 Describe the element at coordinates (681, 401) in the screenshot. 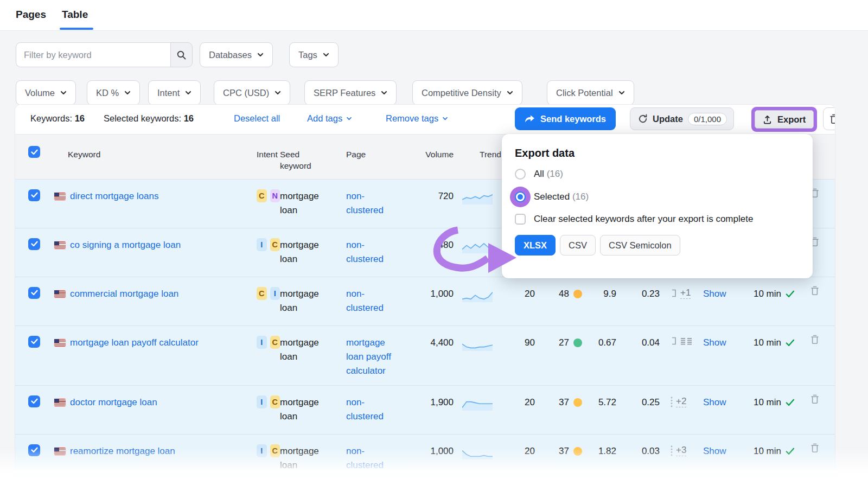

I see `serp-more-link: +2` at that location.